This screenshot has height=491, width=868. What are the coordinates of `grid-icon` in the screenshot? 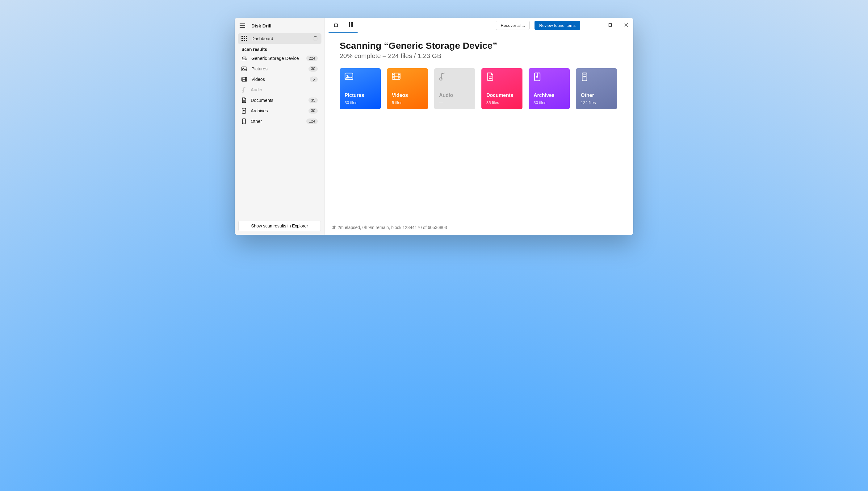 It's located at (244, 38).